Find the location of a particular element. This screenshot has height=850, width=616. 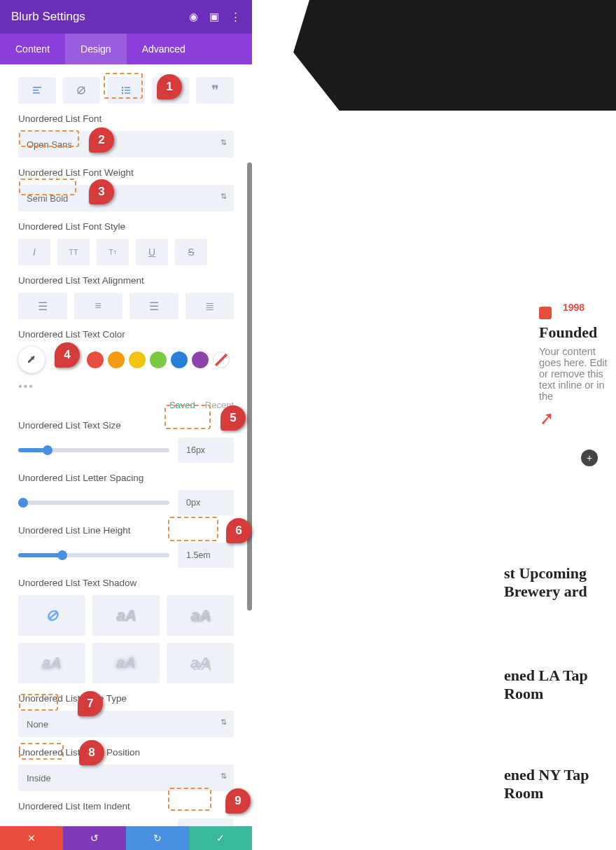

arrow-icon: ➚ is located at coordinates (547, 419).